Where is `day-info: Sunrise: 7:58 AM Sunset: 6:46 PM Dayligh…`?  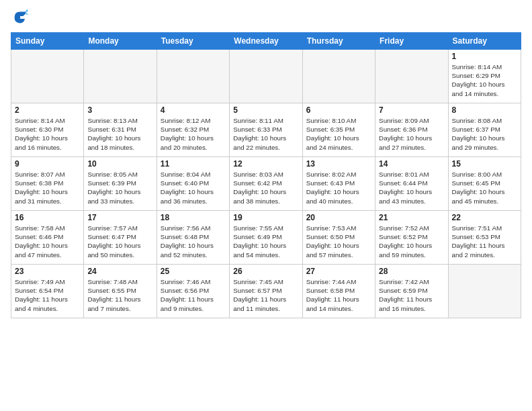 day-info: Sunrise: 7:58 AM Sunset: 6:46 PM Dayligh… is located at coordinates (47, 242).